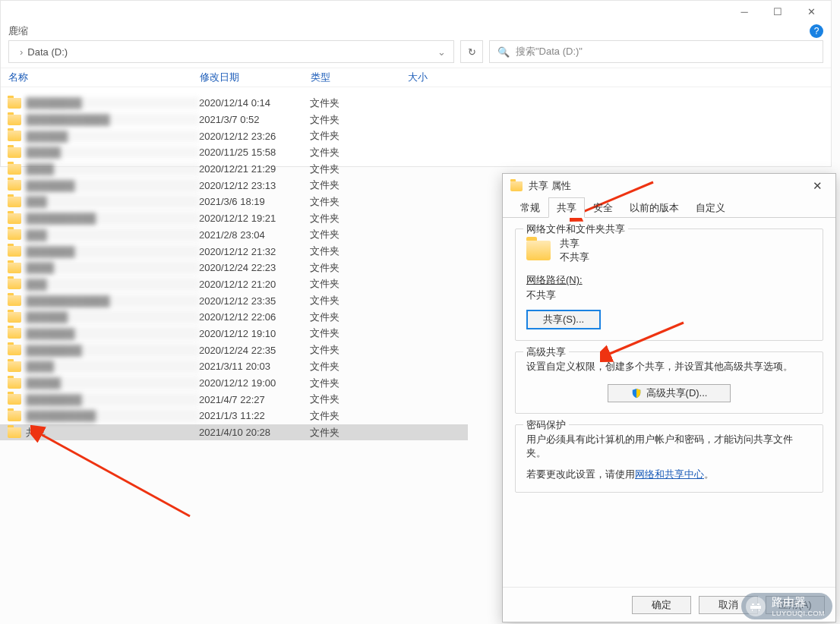  I want to click on file-row: █████2020/11/25 15:58文件夹, so click(234, 153).